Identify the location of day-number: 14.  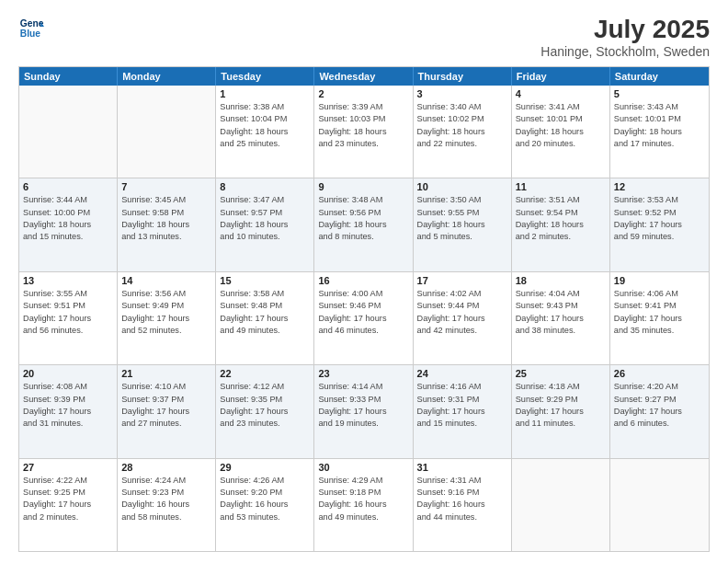
(166, 281).